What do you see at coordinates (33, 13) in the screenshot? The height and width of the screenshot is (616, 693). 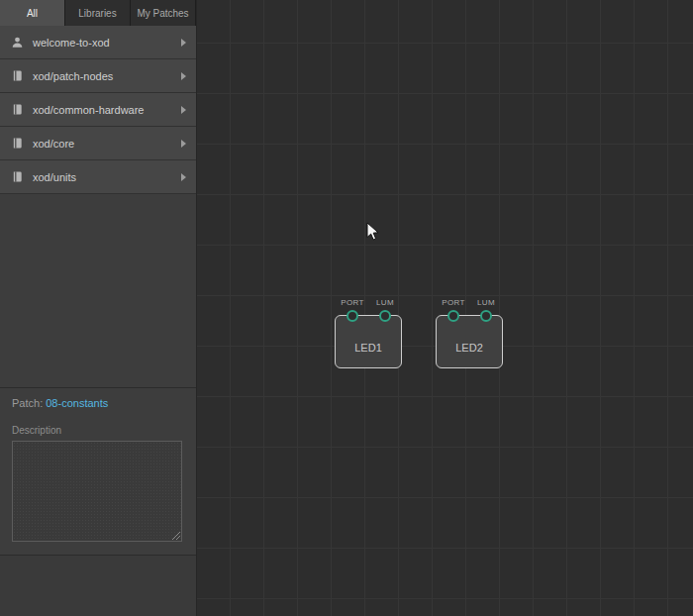 I see `tab-all: All` at bounding box center [33, 13].